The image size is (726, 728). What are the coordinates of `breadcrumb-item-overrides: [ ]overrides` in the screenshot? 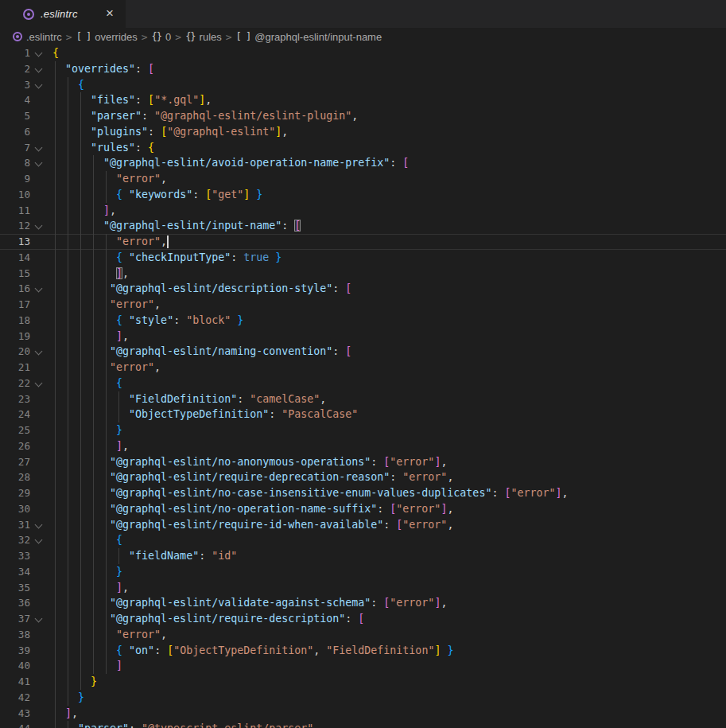 It's located at (107, 37).